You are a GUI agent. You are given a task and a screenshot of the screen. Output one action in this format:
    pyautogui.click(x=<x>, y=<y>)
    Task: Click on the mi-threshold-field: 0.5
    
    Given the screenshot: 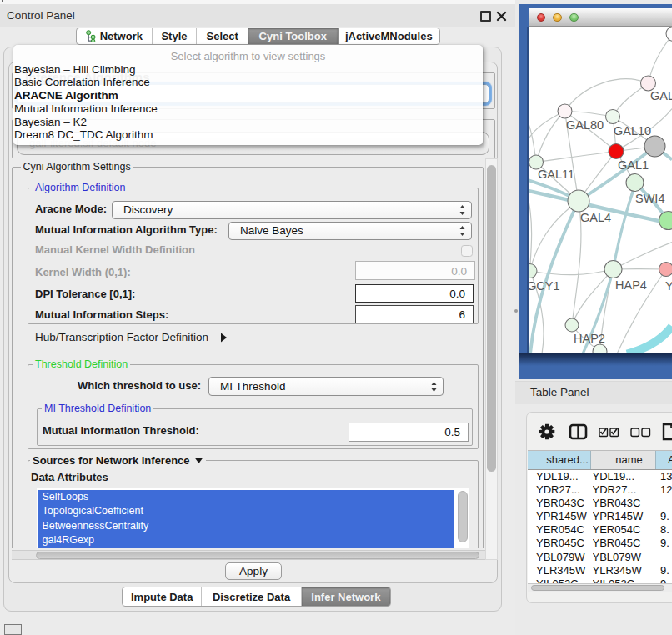 What is the action you would take?
    pyautogui.click(x=409, y=432)
    